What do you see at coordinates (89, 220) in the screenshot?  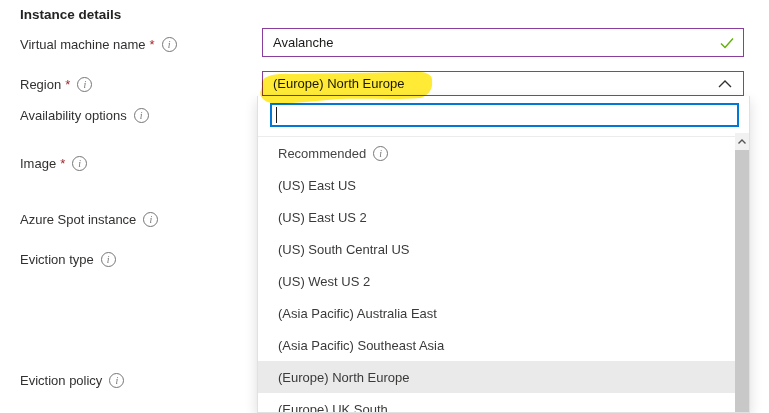 I see `spot-label-row: Azure Spot instance i` at bounding box center [89, 220].